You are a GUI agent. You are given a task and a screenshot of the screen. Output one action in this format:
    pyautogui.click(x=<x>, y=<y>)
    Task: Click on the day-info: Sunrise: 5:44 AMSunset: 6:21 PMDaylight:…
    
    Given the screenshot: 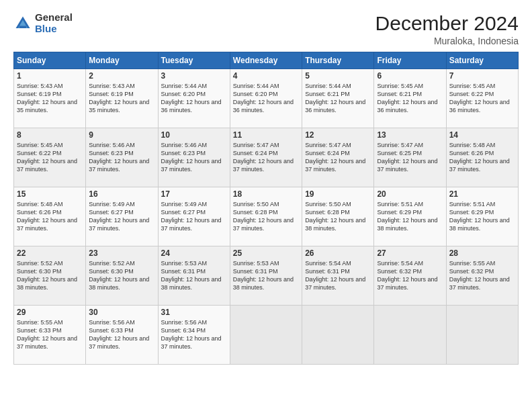 What is the action you would take?
    pyautogui.click(x=335, y=98)
    